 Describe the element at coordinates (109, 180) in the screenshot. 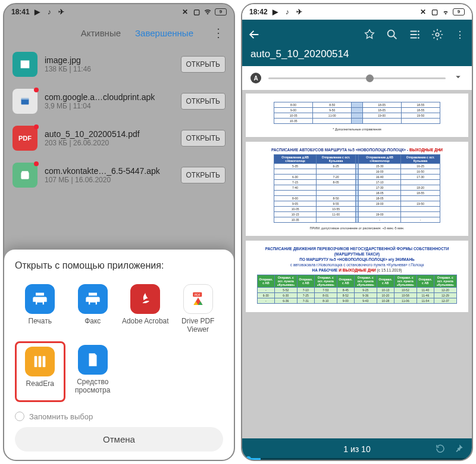

I see `file-meta: 107 МБ | 16.06.2020` at that location.